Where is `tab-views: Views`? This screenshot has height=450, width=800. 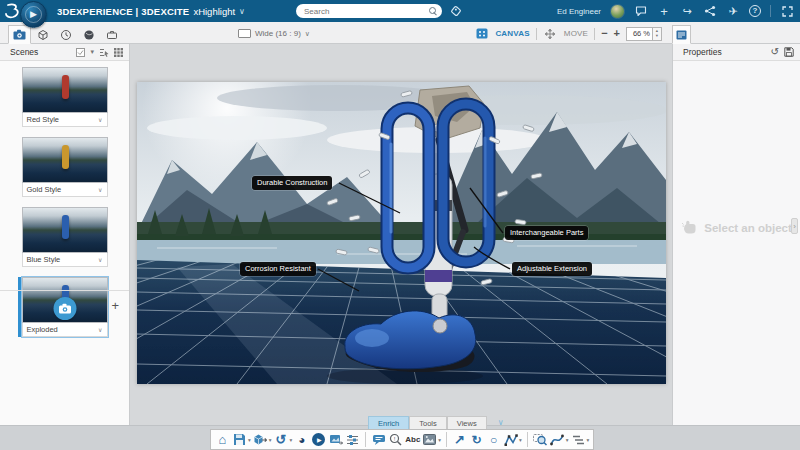
tab-views: Views is located at coordinates (467, 422).